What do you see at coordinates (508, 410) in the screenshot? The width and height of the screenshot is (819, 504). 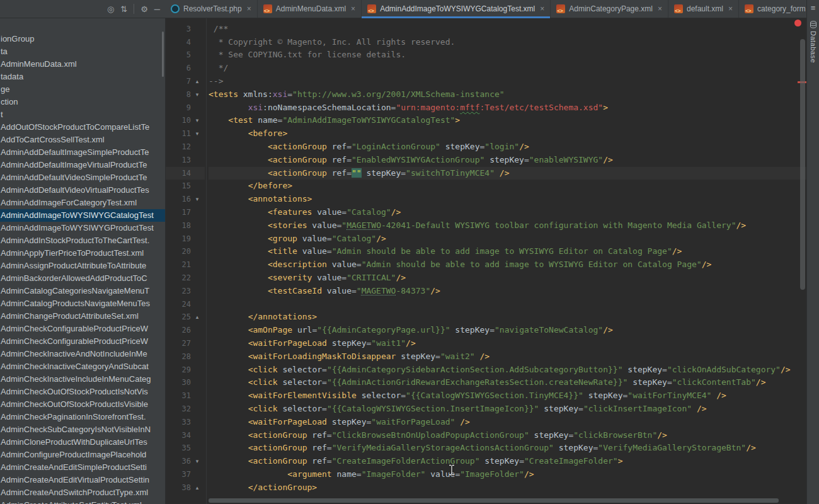 I see `code-line: <click selector="{{CatalogWYSIWYGSection…` at bounding box center [508, 410].